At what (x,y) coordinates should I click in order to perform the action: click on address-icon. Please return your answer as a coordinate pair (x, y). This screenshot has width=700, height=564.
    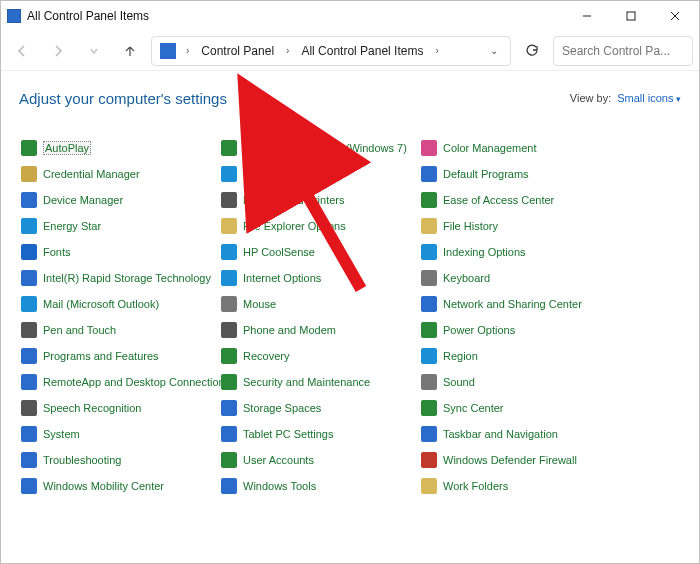
    Looking at the image, I should click on (168, 51).